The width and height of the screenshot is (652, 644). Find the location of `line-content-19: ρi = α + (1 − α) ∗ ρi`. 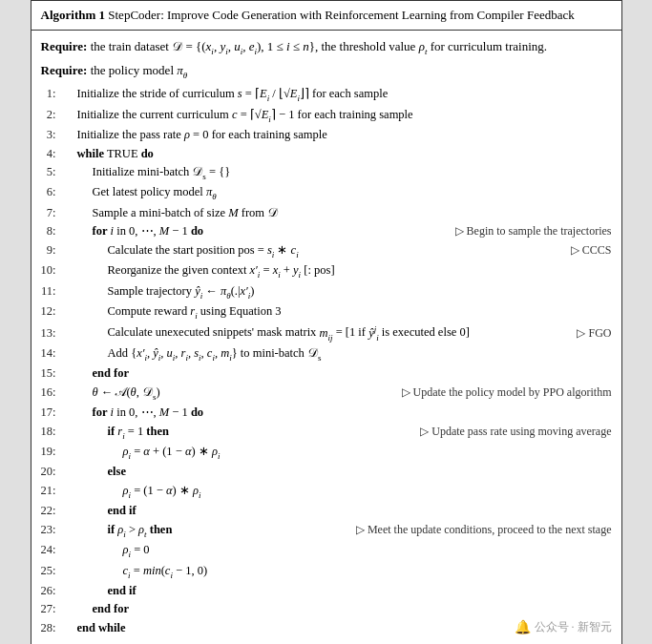

line-content-19: ρi = α + (1 − α) ∗ ρi is located at coordinates (337, 452).